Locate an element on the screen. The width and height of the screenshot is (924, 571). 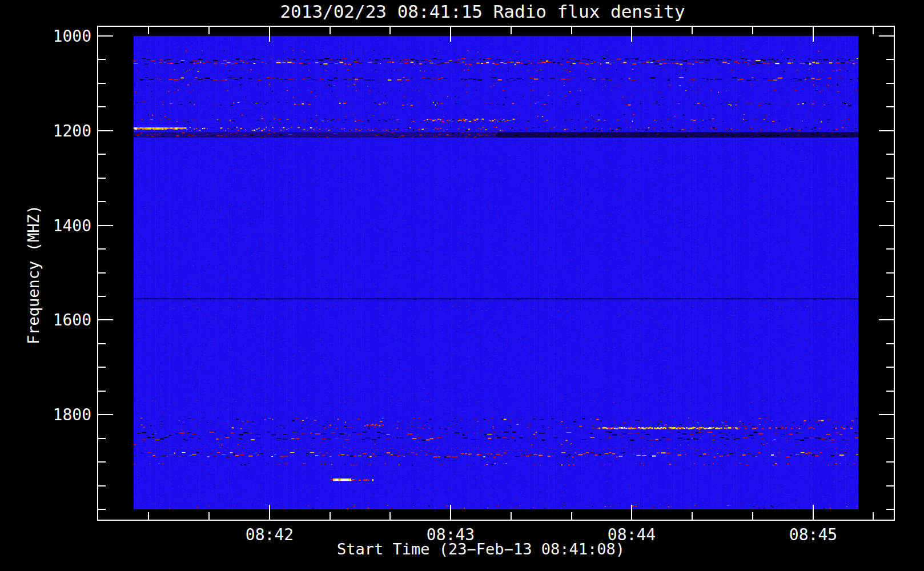
y-tick-label: 1600 is located at coordinates (65, 320).